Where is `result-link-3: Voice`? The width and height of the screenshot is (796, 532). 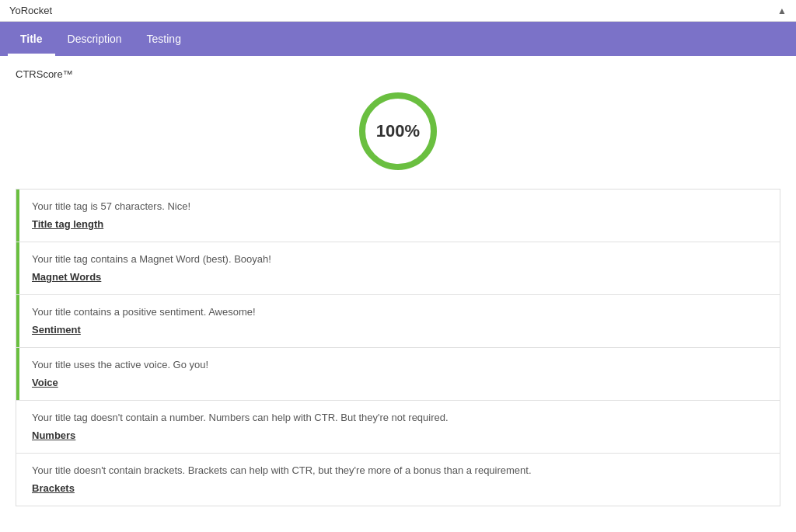
result-link-3: Voice is located at coordinates (45, 382).